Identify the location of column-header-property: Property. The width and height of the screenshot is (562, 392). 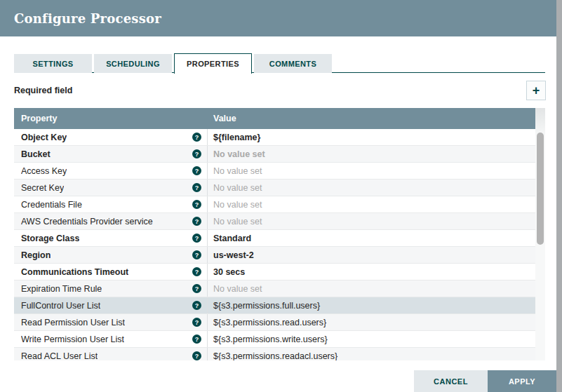
(111, 119).